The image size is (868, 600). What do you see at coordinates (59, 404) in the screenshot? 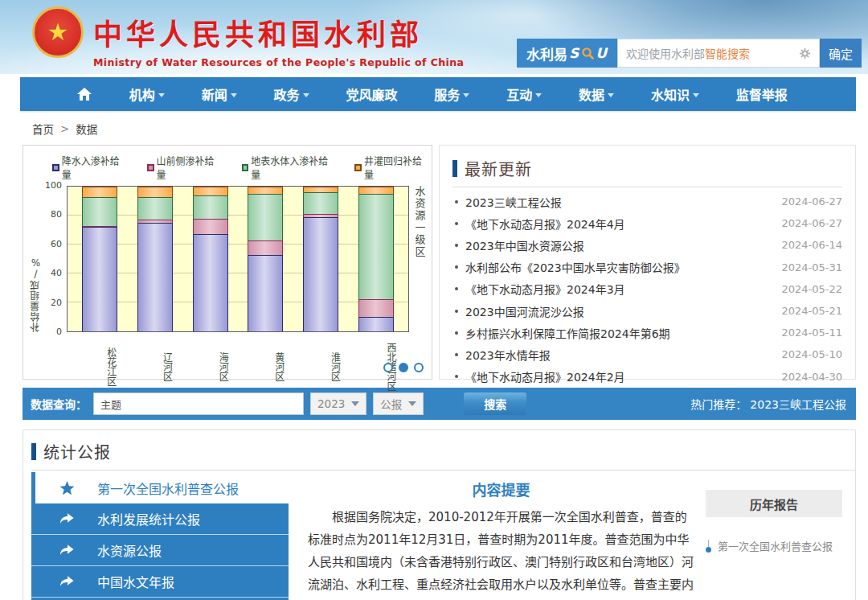
I see `query-label: 数据查询：` at bounding box center [59, 404].